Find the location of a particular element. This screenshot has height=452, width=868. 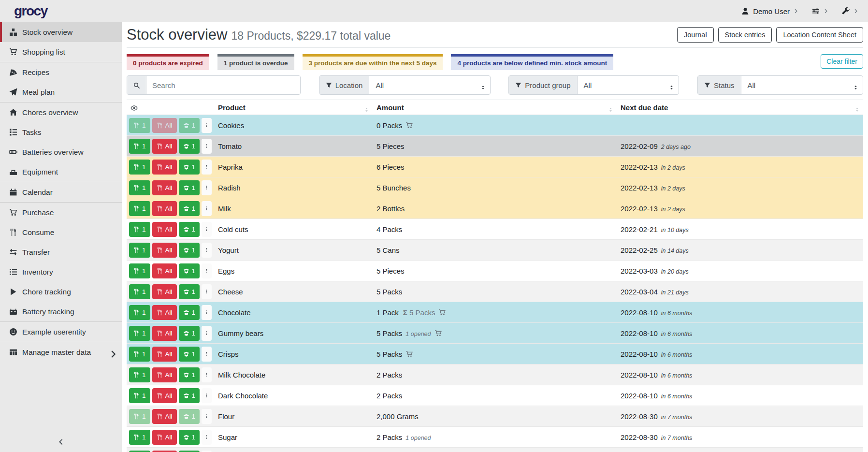

summary-card-due-soon: 3 products are due within the next 5 day… is located at coordinates (373, 62).